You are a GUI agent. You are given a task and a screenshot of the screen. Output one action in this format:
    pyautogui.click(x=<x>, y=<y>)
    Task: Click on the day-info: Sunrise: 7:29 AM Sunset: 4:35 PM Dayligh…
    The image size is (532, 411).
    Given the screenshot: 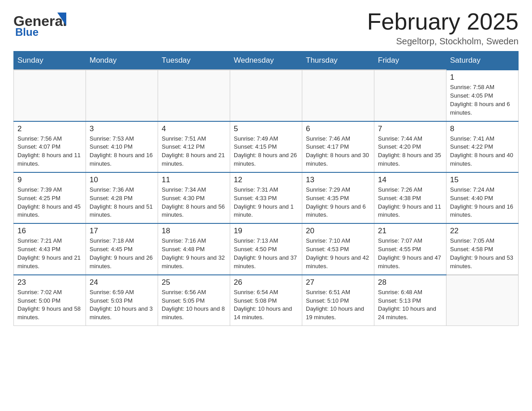 What is the action you would take?
    pyautogui.click(x=338, y=202)
    